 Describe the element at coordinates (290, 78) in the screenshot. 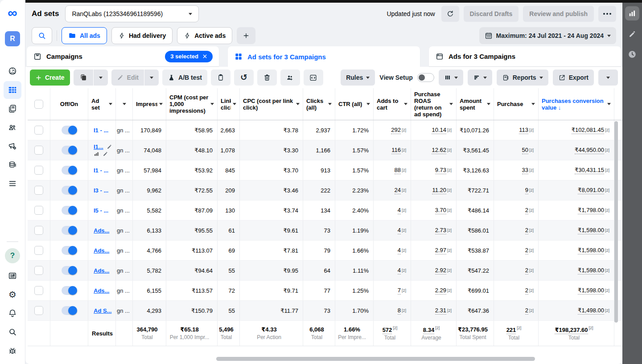

I see `assign-people-button` at that location.